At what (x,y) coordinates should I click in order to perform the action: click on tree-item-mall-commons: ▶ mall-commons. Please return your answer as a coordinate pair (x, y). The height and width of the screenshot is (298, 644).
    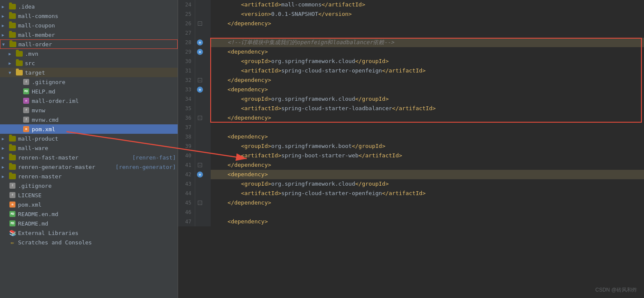
    Looking at the image, I should click on (89, 16).